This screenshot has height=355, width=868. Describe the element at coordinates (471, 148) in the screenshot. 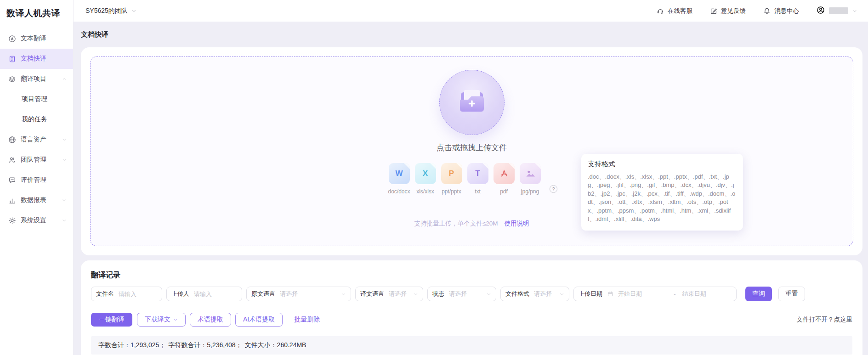

I see `drop-text: 点击或拖拽上传文件` at that location.